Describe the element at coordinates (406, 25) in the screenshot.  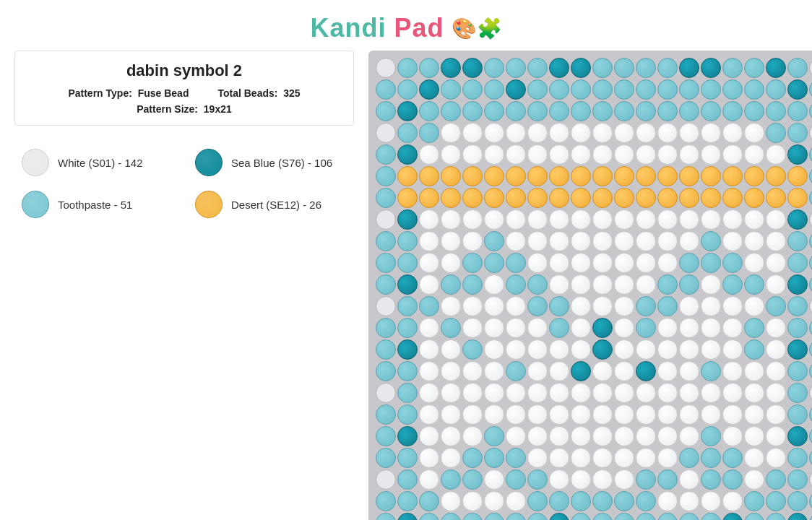
I see `header: Kandi Pad 🎨🧩` at that location.